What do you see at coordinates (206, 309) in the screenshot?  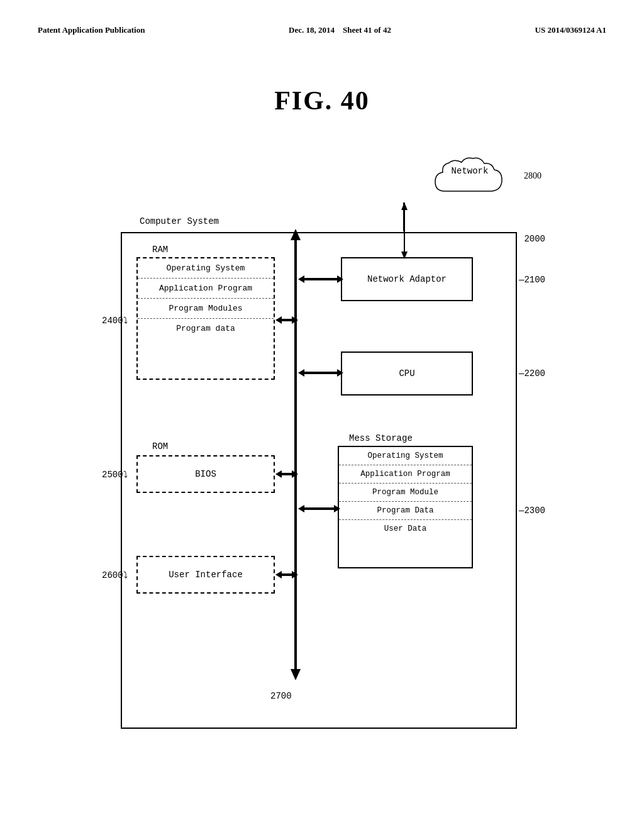 I see `ram-item-modules: Program Modules` at bounding box center [206, 309].